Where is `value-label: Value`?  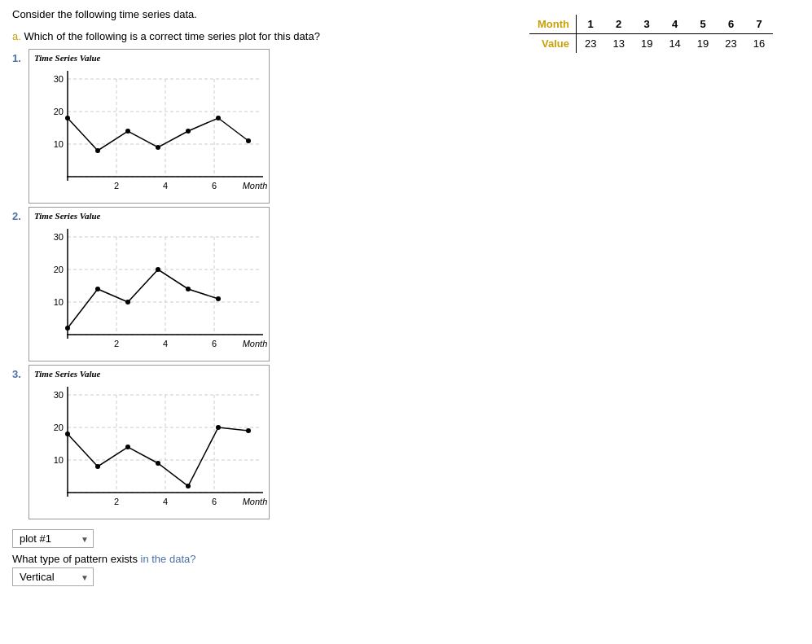
value-label: Value is located at coordinates (552, 44).